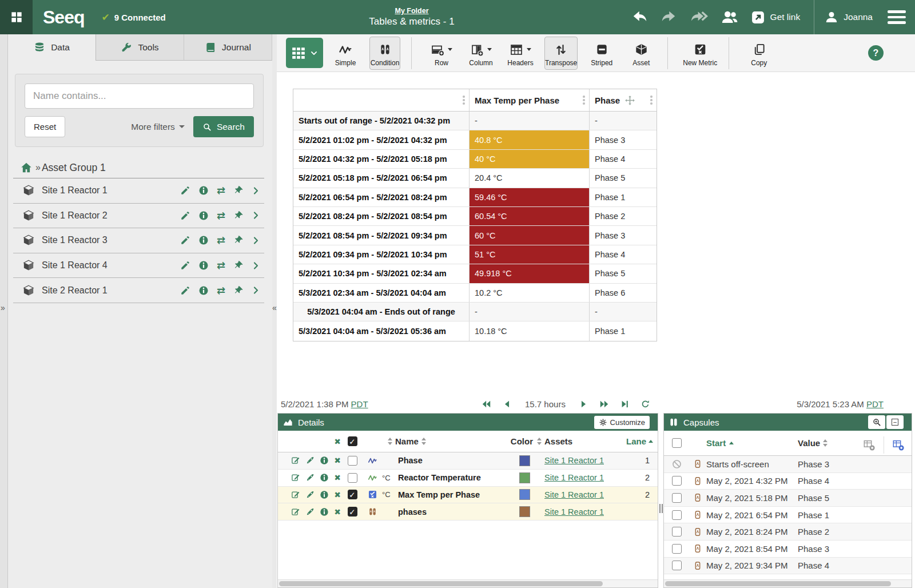 The image size is (915, 588). I want to click on asset-link: Site 1 Reactor 1, so click(574, 478).